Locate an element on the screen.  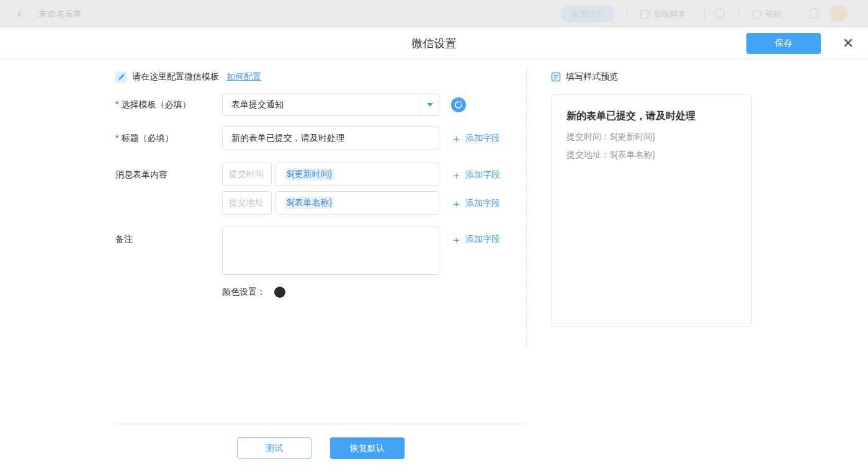
avatar is located at coordinates (838, 14).